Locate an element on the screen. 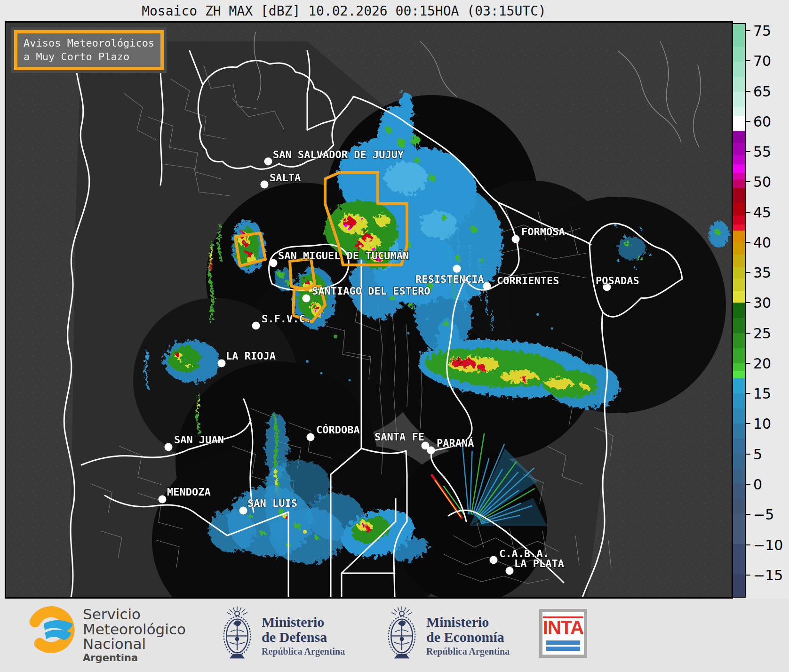 The width and height of the screenshot is (789, 672). colorbar-tick-label: 60 is located at coordinates (762, 121).